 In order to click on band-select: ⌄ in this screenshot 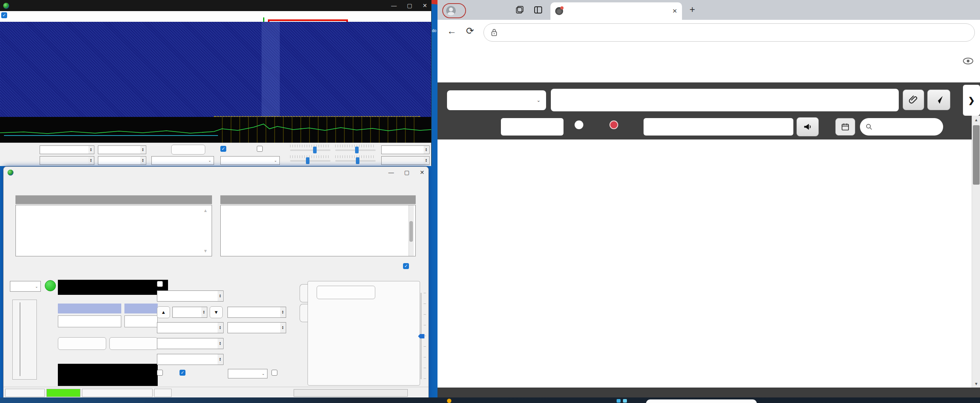, I will do `click(25, 286)`.